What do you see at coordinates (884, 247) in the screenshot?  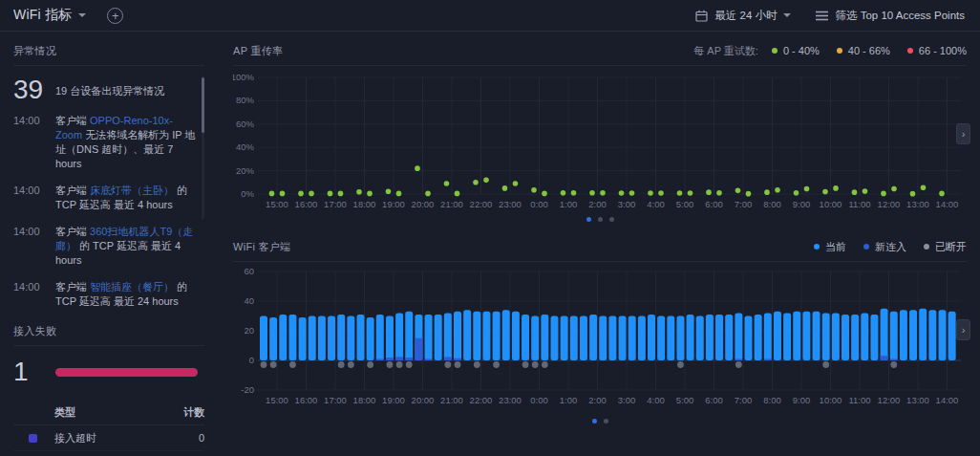 I see `legend-item: 新连入` at bounding box center [884, 247].